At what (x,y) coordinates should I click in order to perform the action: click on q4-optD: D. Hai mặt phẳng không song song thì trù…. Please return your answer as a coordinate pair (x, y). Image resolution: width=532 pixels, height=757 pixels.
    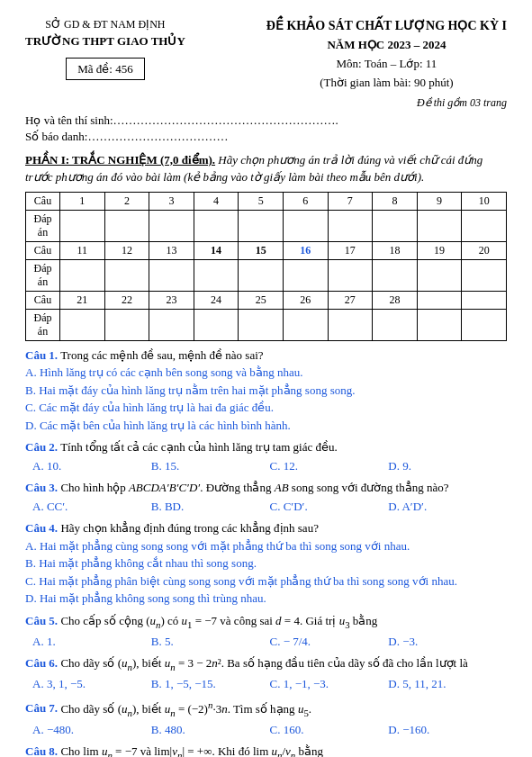
    Looking at the image, I should click on (266, 599).